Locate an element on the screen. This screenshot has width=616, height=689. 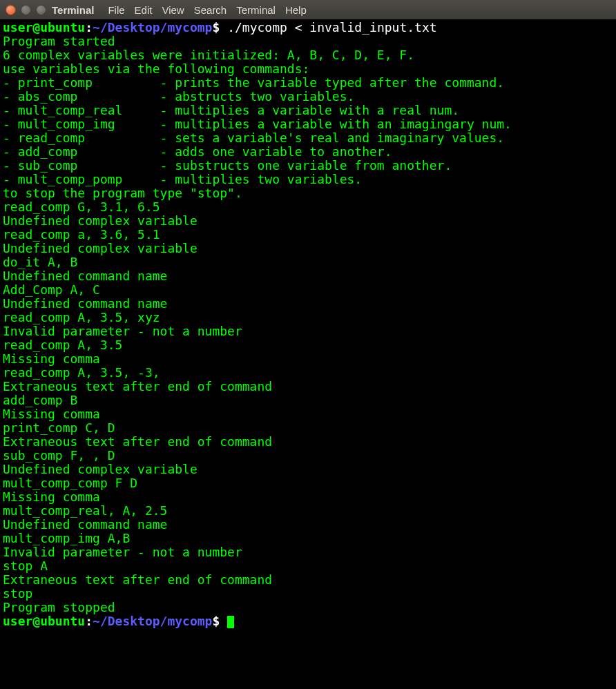
terminal-line: 6 complex variables were initialized: A,… is located at coordinates (308, 55).